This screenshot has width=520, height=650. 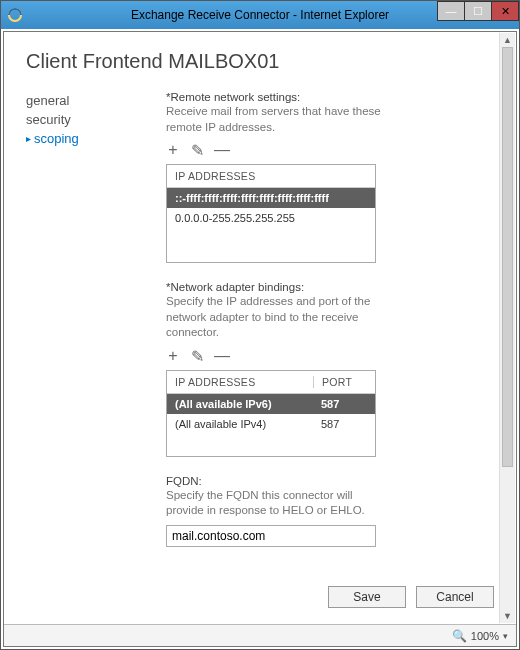 What do you see at coordinates (508, 616) in the screenshot?
I see `scroll-down-icon: ▼` at bounding box center [508, 616].